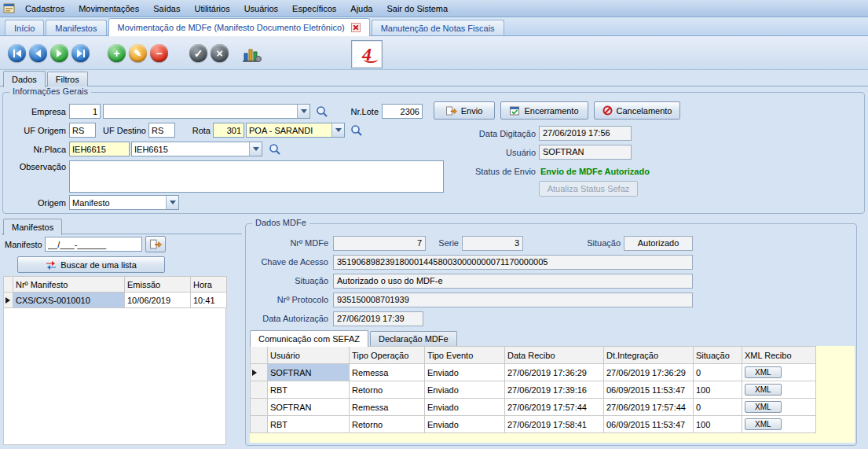 This screenshot has height=449, width=868. Describe the element at coordinates (38, 53) in the screenshot. I see `nav-previous-button` at that location.